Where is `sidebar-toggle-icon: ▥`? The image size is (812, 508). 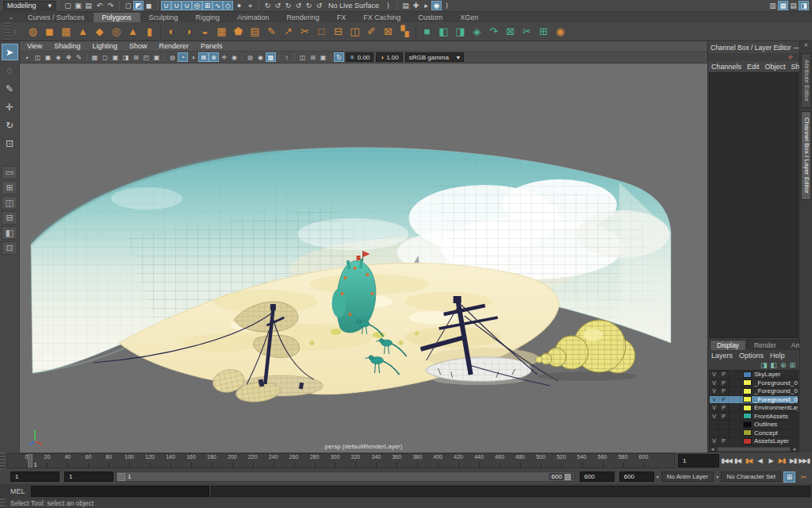 sidebar-toggle-icon: ▥ is located at coordinates (772, 6).